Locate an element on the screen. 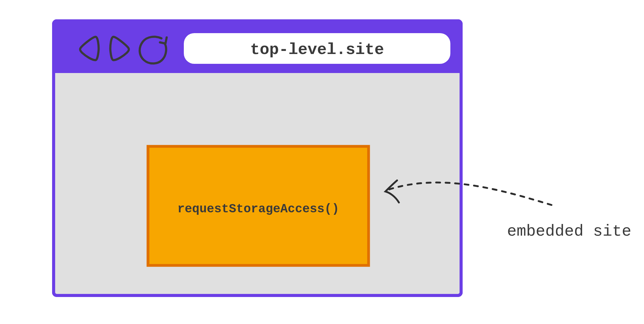  iframe-code-label: requestStorageAccess() is located at coordinates (258, 209).